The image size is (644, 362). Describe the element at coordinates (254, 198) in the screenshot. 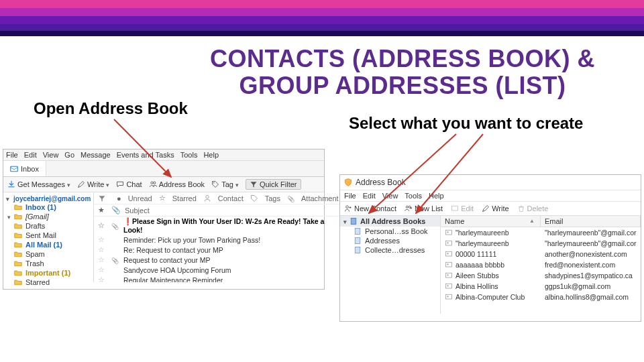

I see `tag-icon` at that location.